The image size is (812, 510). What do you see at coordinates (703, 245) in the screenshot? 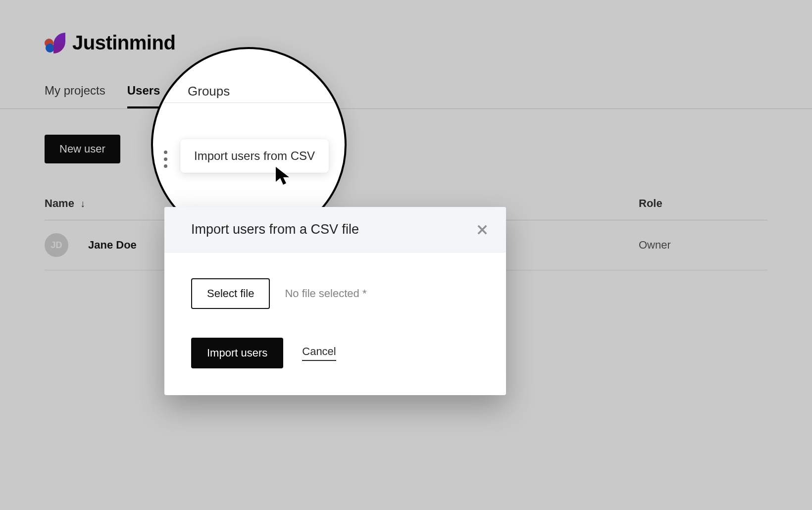
I see `cell-role: Owner` at bounding box center [703, 245].